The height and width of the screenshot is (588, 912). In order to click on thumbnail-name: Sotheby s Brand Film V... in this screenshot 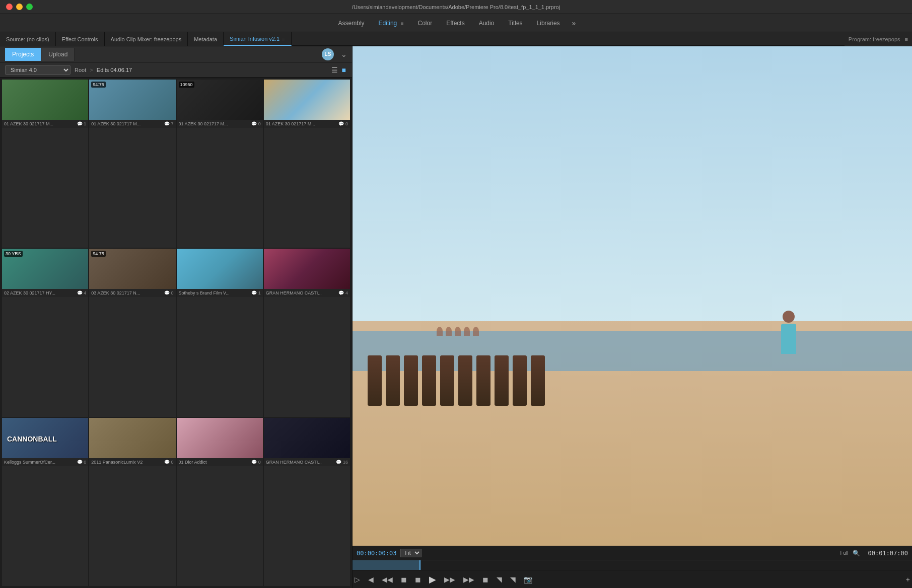, I will do `click(216, 293)`.